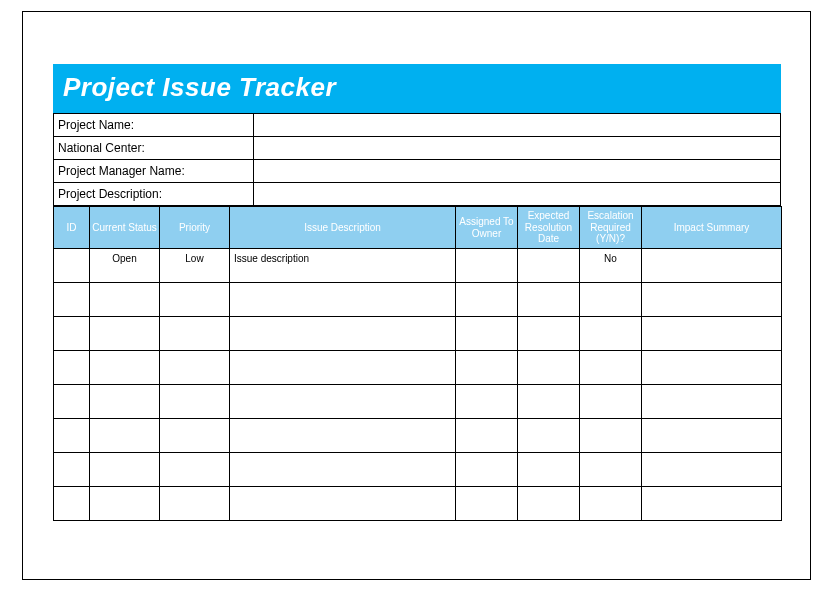  I want to click on col-header-escalation-required: Escalation Required (Y/N)?, so click(611, 228).